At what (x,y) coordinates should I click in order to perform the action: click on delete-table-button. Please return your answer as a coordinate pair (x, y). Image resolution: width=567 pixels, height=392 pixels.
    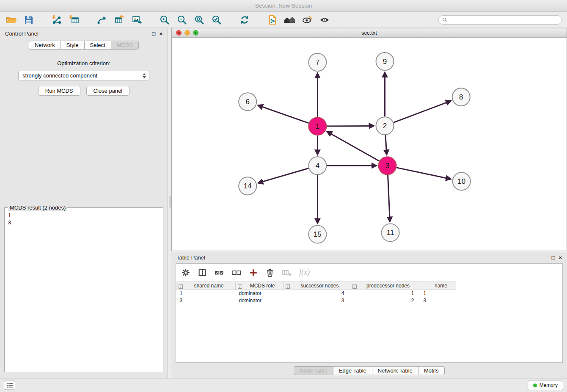
    Looking at the image, I should click on (270, 273).